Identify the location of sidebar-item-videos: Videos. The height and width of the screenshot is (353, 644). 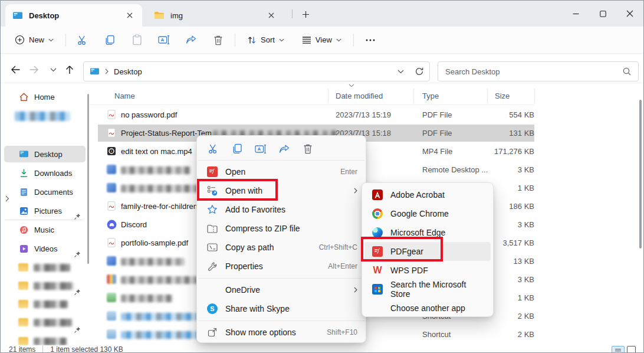
(45, 249).